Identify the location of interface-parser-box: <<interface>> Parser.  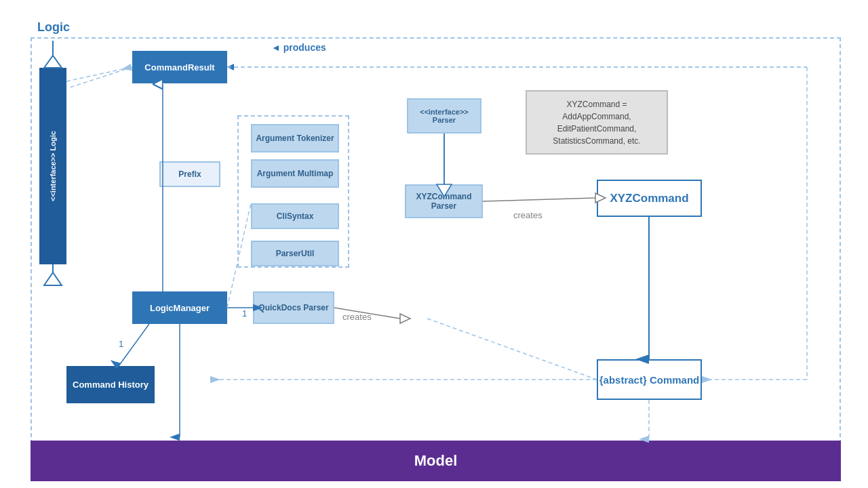
(444, 116).